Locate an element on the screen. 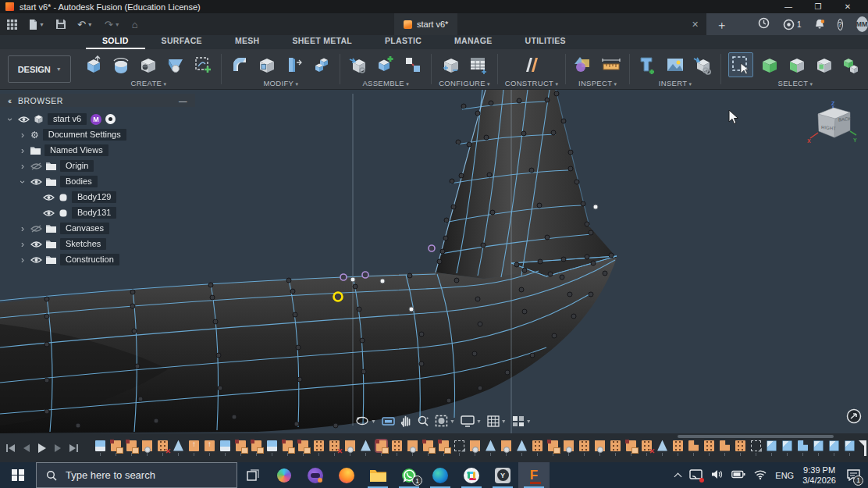 This screenshot has width=868, height=488. timeline-feature-marker is located at coordinates (864, 447).